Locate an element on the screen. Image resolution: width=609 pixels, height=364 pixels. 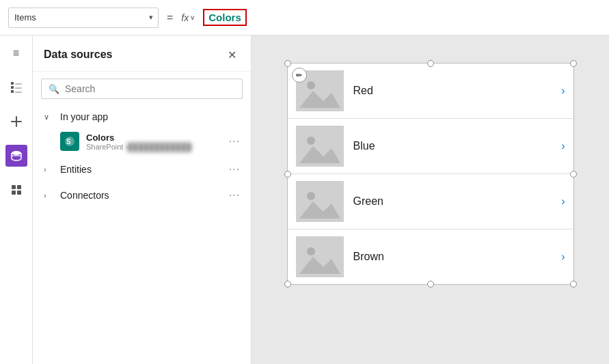
fx-chevron-icon: ∨ is located at coordinates (193, 18).